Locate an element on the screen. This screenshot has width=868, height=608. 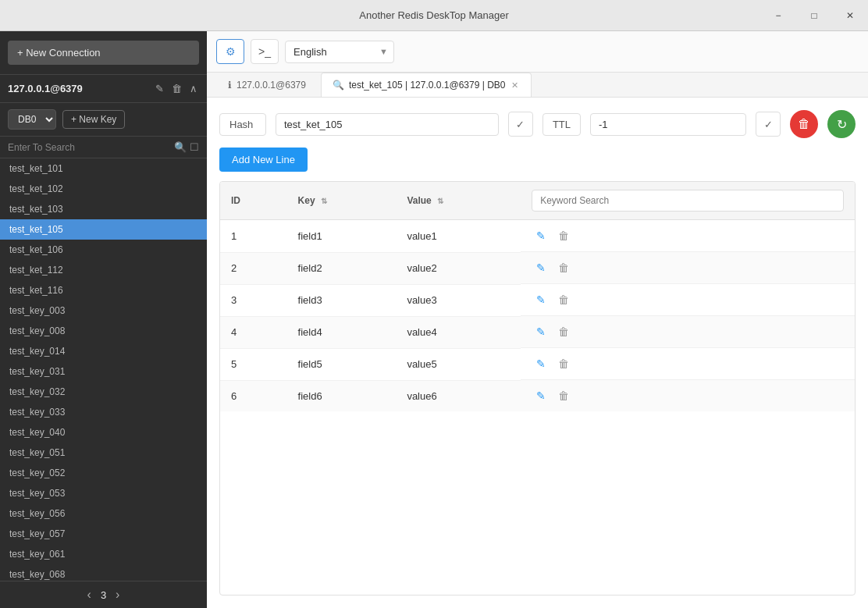
edit-connection-button: ✎ is located at coordinates (159, 89).